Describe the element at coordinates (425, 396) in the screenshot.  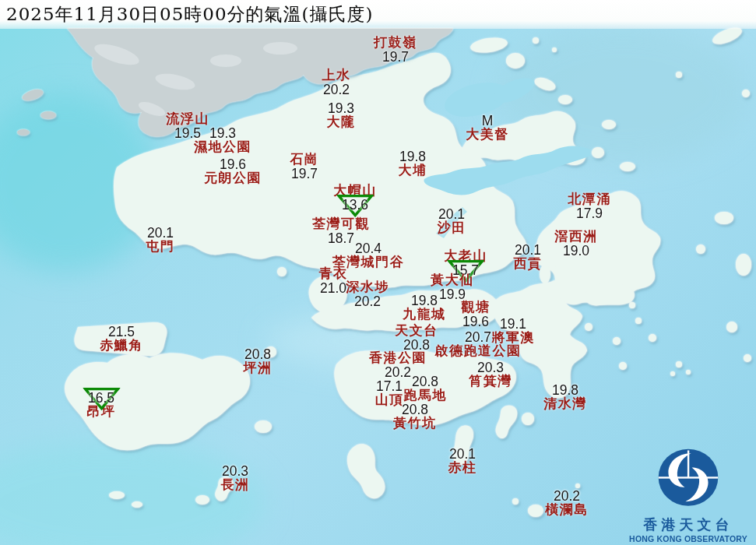
I see `station-name-label: 跑馬地` at that location.